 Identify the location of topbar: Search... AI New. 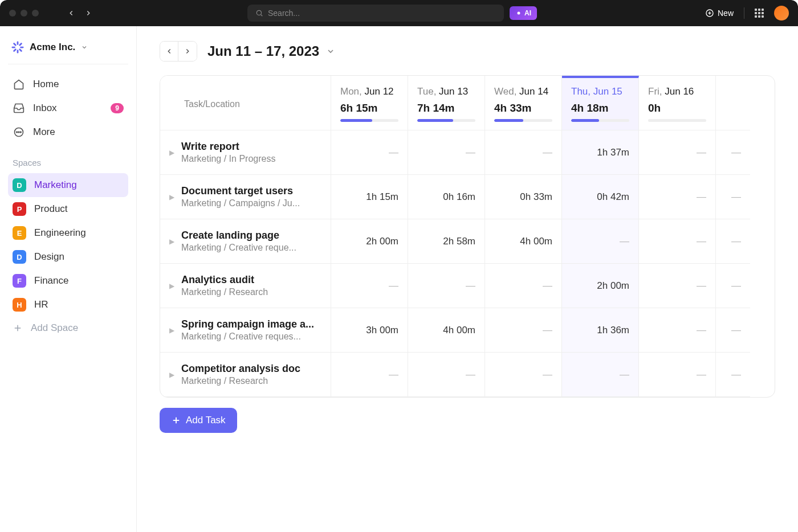
(399, 13).